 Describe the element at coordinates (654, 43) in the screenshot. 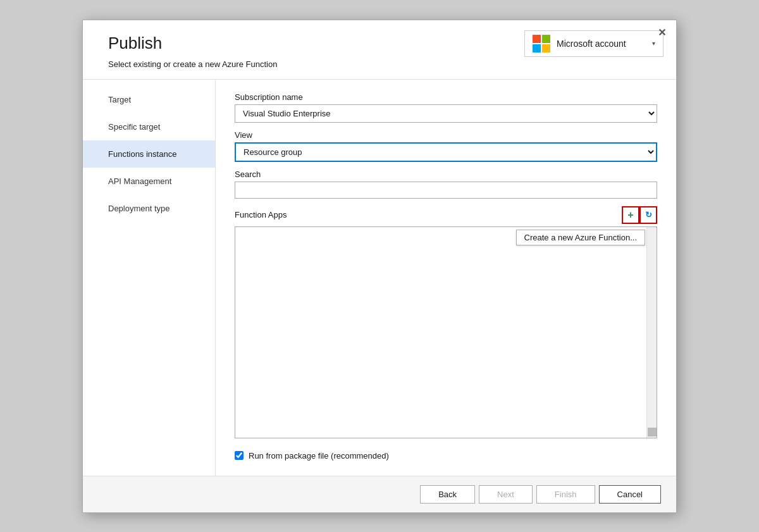

I see `account-chevron-icon: ▾` at that location.